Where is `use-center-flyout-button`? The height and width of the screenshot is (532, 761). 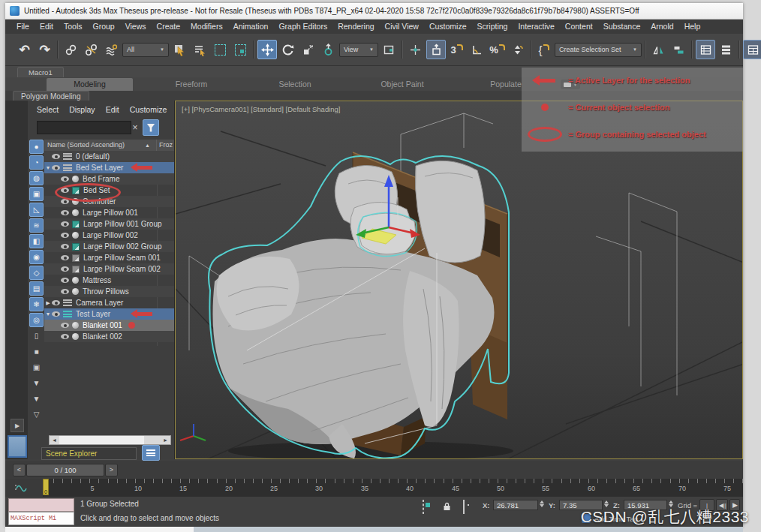 use-center-flyout-button is located at coordinates (389, 50).